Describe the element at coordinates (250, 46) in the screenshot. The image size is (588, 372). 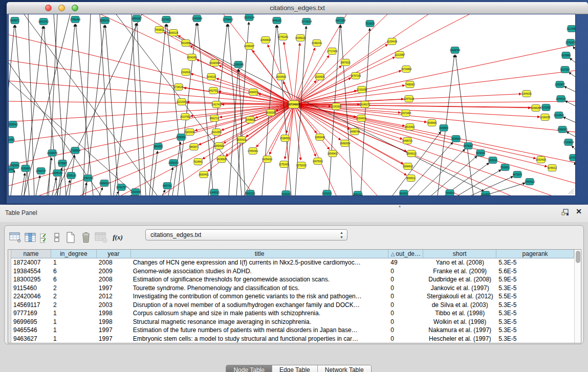
I see `network-node: 20099437` at that location.